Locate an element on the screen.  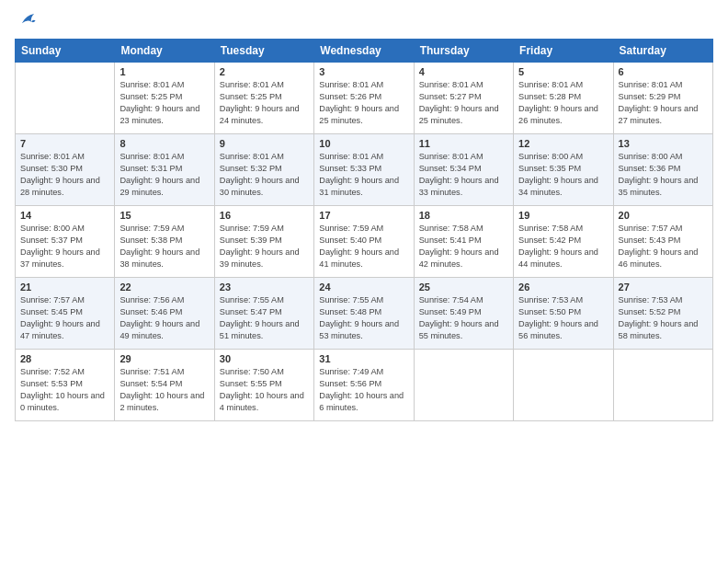
calendar-cell: 1 Sunrise: 8:01 AM Sunset: 5:25 PM Dayli… is located at coordinates (165, 98).